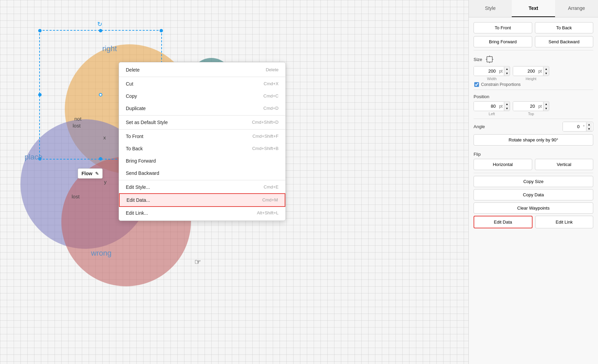 The width and height of the screenshot is (598, 364). What do you see at coordinates (533, 108) in the screenshot?
I see `position-inputs: pt ▲ ▼ Left pt ▲ ▼ Top` at bounding box center [533, 108].